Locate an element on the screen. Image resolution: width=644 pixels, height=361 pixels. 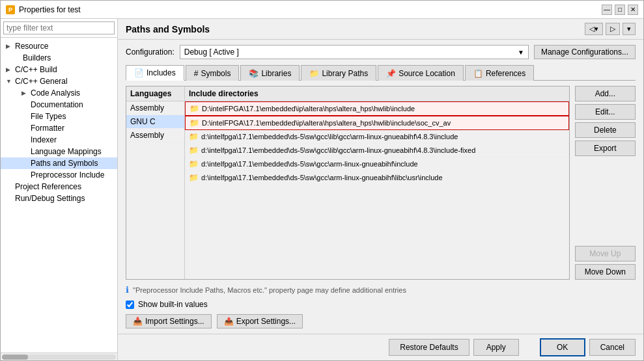
sidebar-label-project-references: Project References is located at coordinates (48, 187).